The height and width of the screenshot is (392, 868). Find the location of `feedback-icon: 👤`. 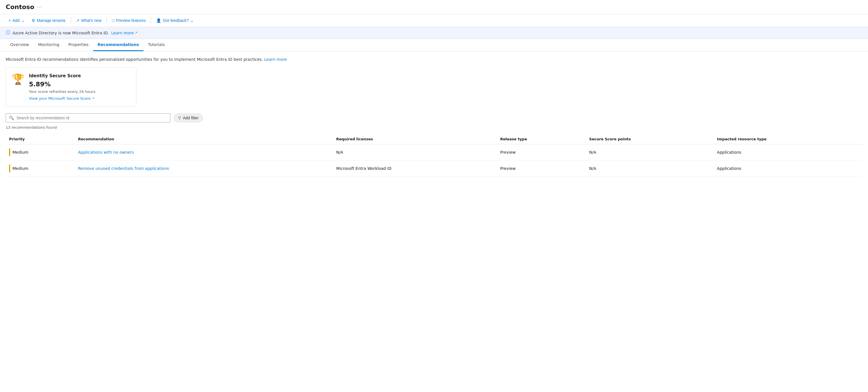

feedback-icon: 👤 is located at coordinates (159, 20).